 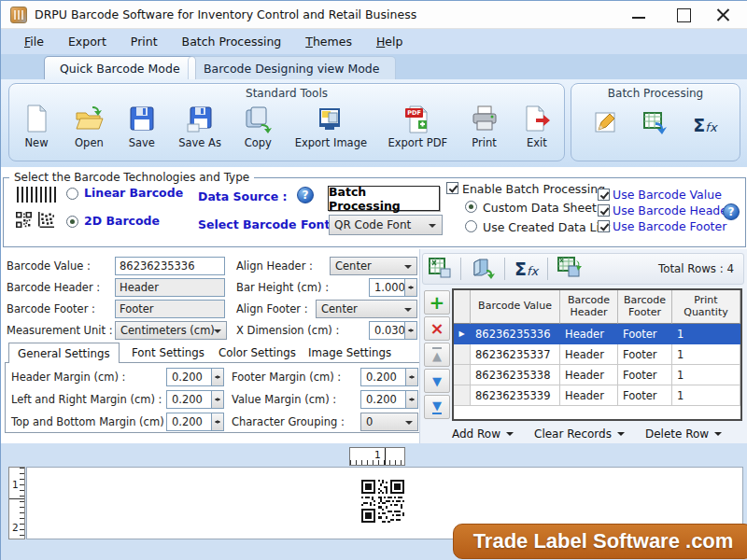 What do you see at coordinates (437, 329) in the screenshot?
I see `delete-record-button: ×` at bounding box center [437, 329].